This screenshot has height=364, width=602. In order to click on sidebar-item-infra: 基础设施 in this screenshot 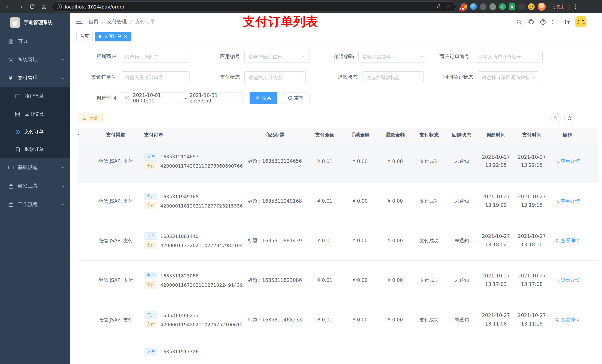, I will do `click(35, 167)`.